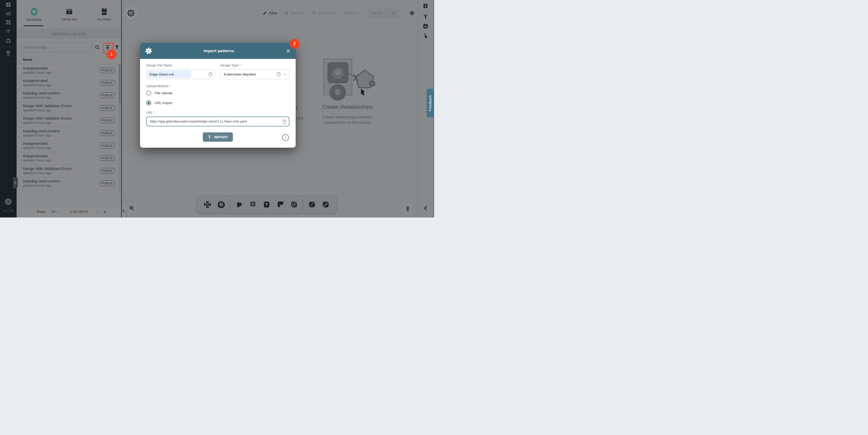 The height and width of the screenshot is (435, 868). What do you see at coordinates (210, 137) in the screenshot?
I see `upload-icon` at bounding box center [210, 137].